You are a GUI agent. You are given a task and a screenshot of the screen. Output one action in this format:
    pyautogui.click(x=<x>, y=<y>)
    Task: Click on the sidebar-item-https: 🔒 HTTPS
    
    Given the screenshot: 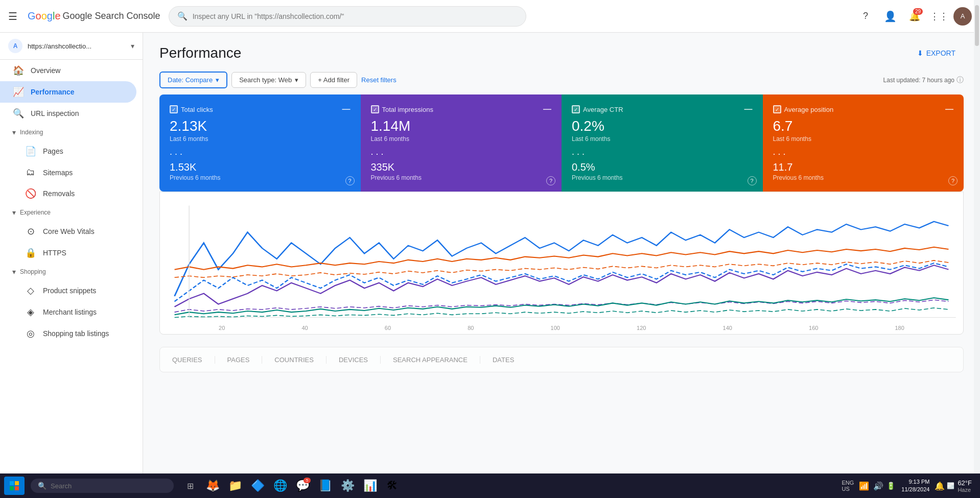 What is the action you would take?
    pyautogui.click(x=68, y=253)
    